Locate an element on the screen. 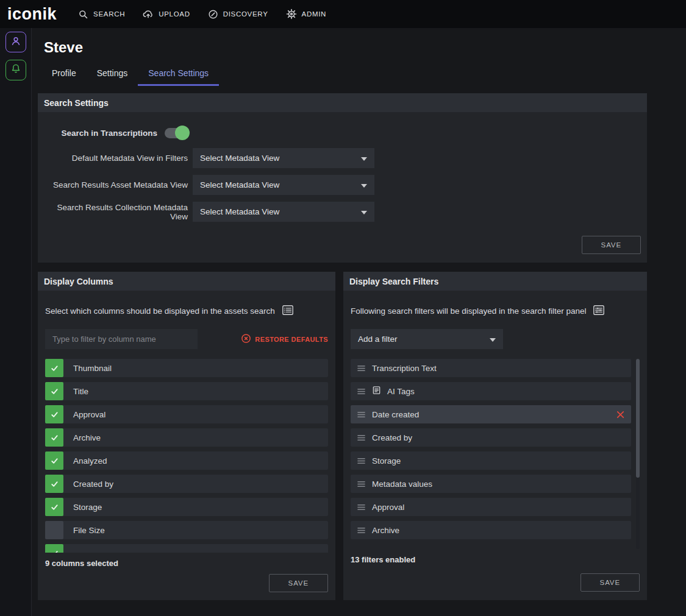 This screenshot has width=686, height=616. column-row: Analyzed is located at coordinates (187, 461).